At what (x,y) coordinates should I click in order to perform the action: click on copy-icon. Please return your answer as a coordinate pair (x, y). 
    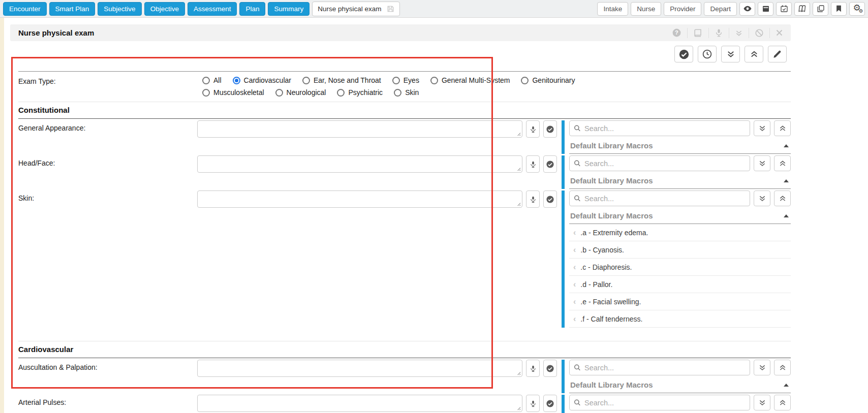
    Looking at the image, I should click on (820, 9).